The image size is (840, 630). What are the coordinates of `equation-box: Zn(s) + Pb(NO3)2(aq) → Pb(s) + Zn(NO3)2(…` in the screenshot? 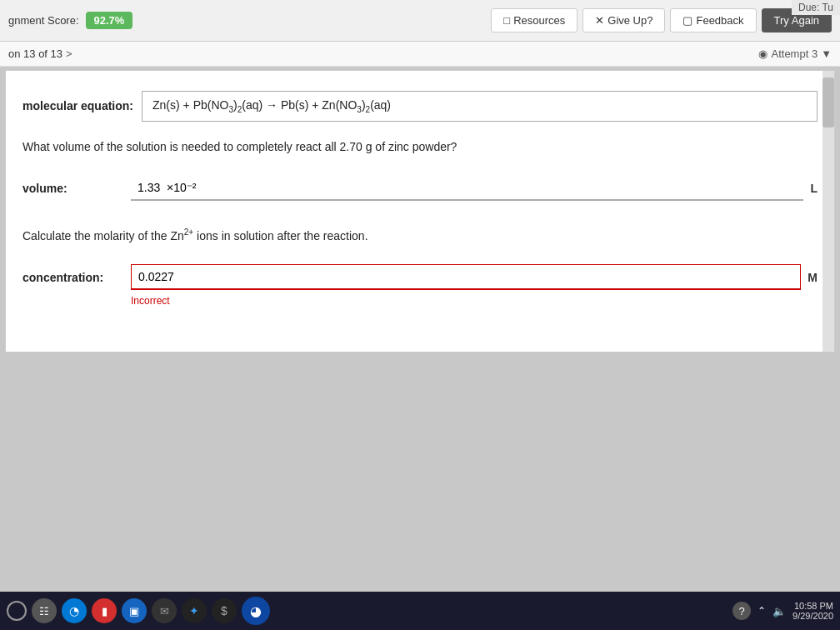 It's located at (480, 107).